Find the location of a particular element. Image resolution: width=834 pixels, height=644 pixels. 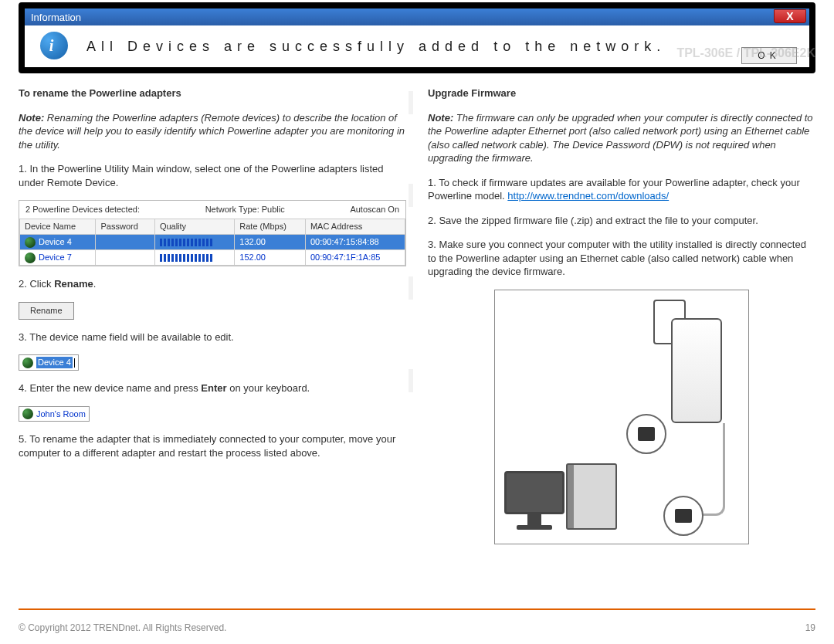

connection-diagram is located at coordinates (622, 417).